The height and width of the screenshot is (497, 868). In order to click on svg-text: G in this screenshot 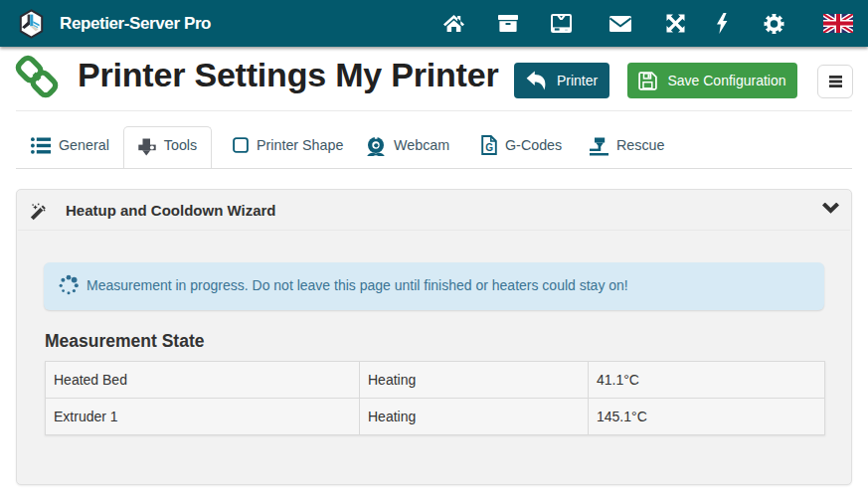, I will do `click(489, 147)`.